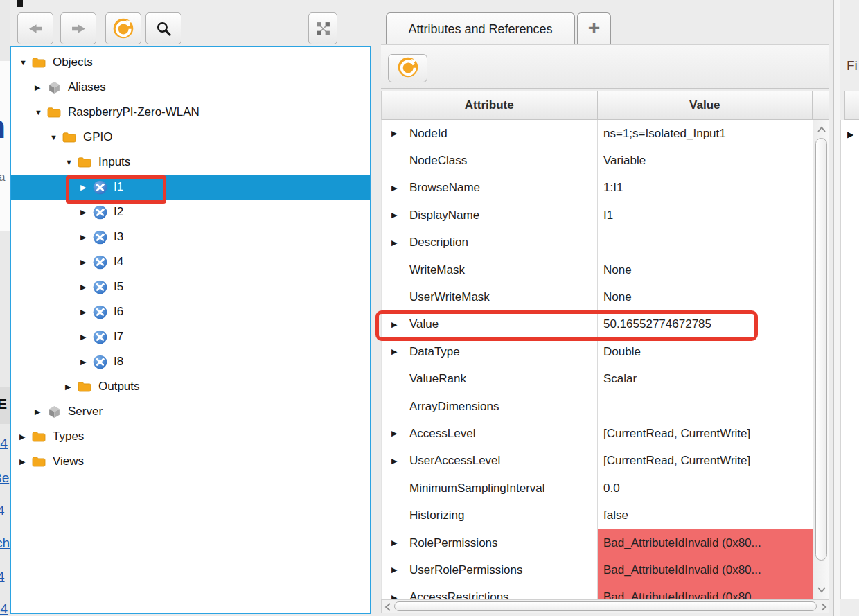 The height and width of the screenshot is (616, 859). I want to click on attribute-row-datatype: DataTypeDouble, so click(597, 352).